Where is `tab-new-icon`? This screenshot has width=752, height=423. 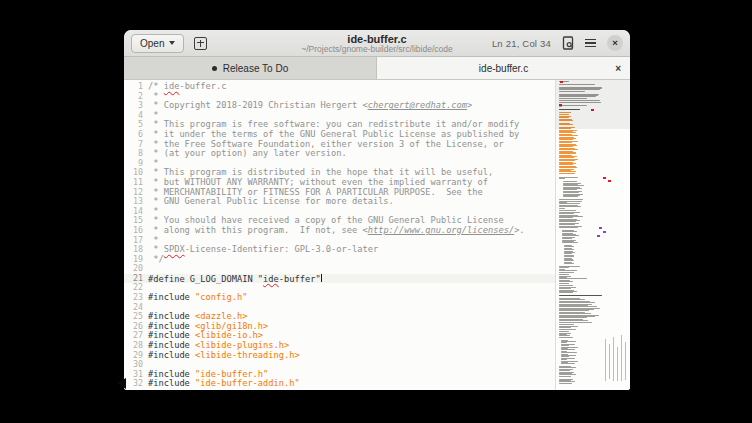 tab-new-icon is located at coordinates (200, 44).